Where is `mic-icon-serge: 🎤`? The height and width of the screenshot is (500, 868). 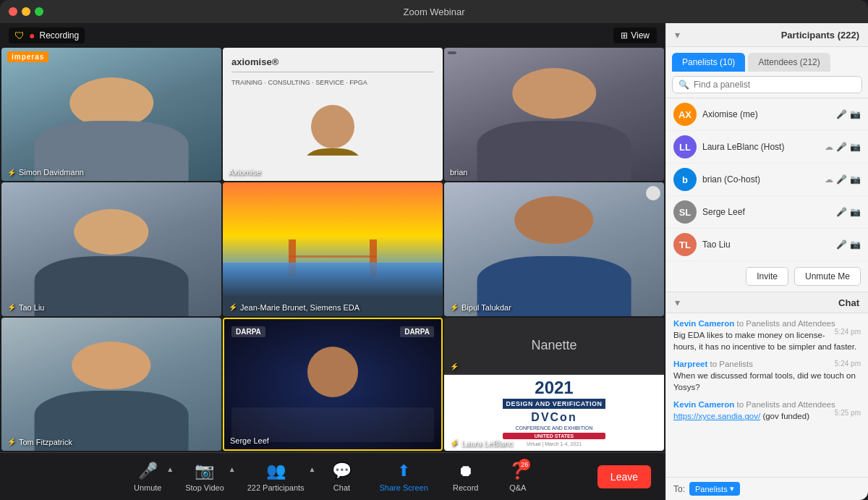
mic-icon-serge: 🎤 is located at coordinates (842, 212).